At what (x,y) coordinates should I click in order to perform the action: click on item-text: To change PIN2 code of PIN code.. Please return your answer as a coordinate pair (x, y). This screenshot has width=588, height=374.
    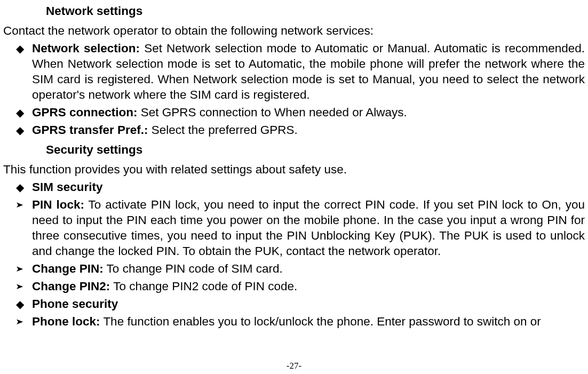
    Looking at the image, I should click on (204, 286).